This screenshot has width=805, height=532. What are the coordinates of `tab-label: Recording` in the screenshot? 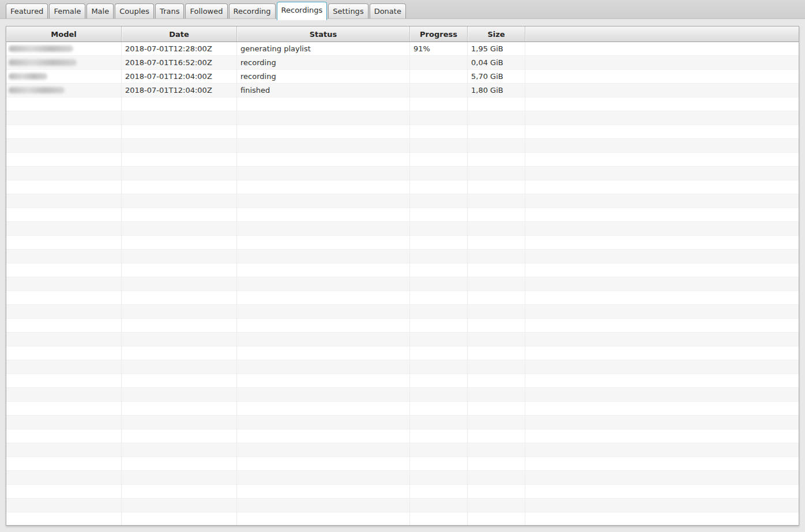 It's located at (253, 12).